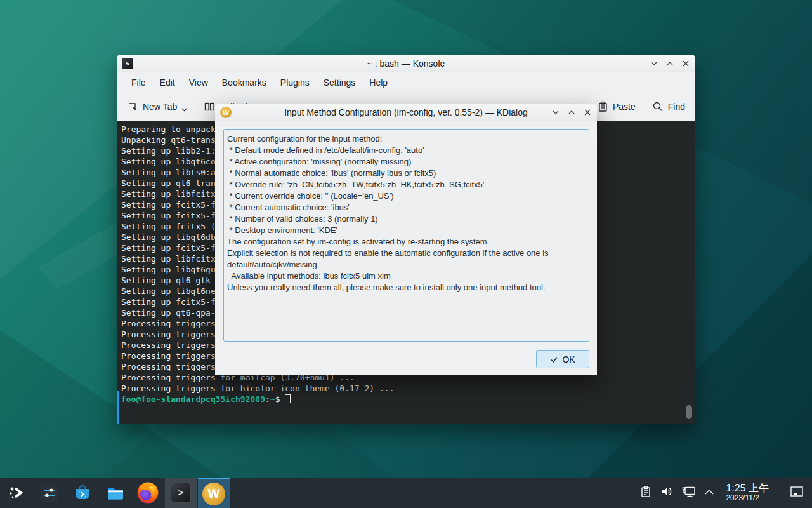 The image size is (812, 508). Describe the element at coordinates (406, 173) in the screenshot. I see `dialog-message-line: * Normal automatic choice: 'ibus' (norma…` at that location.